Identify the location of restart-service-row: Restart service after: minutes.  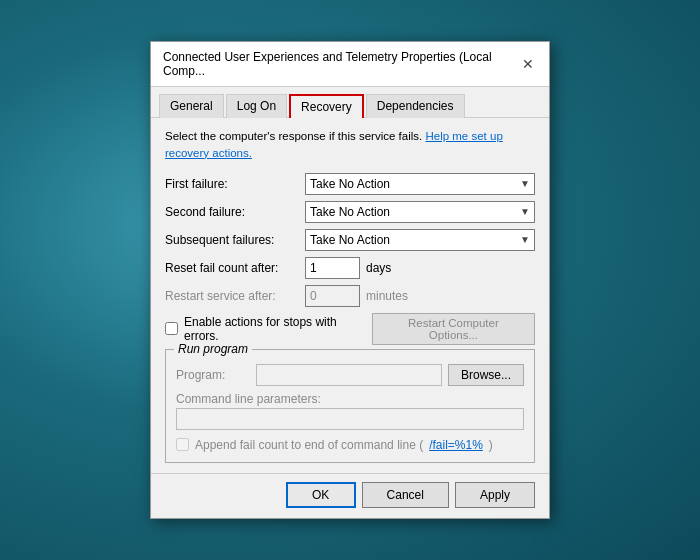
(350, 296).